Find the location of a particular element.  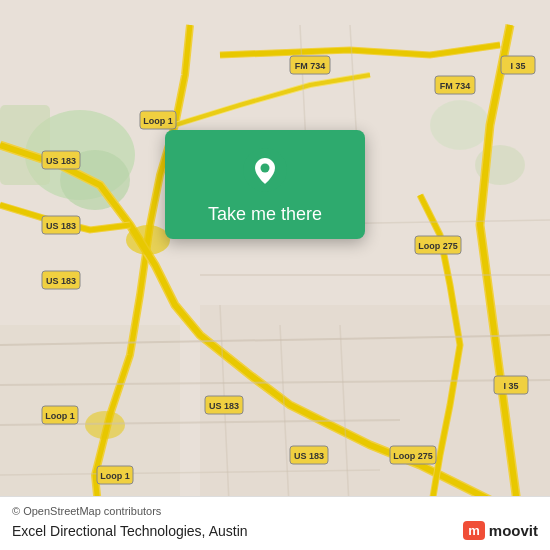

moovit-m-icon: m is located at coordinates (474, 530).